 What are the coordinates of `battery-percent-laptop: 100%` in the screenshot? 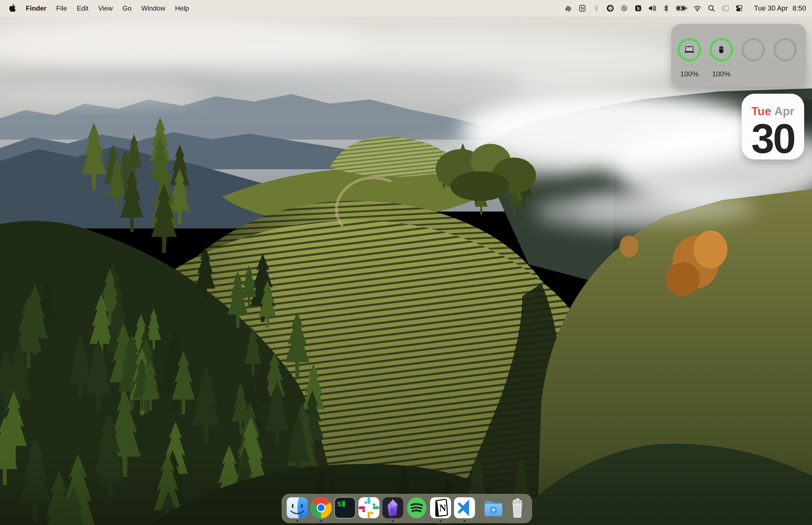 It's located at (689, 74).